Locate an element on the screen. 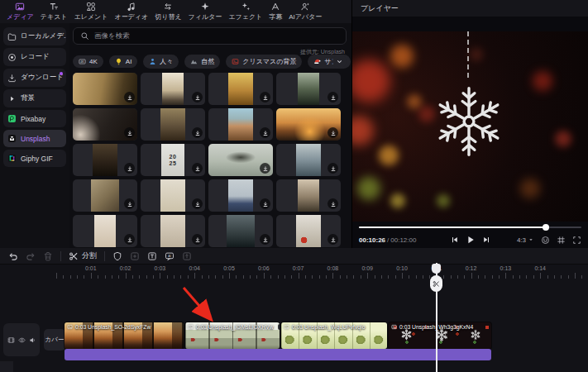 Image resolution: width=588 pixels, height=372 pixels. redo-button is located at coordinates (31, 256).